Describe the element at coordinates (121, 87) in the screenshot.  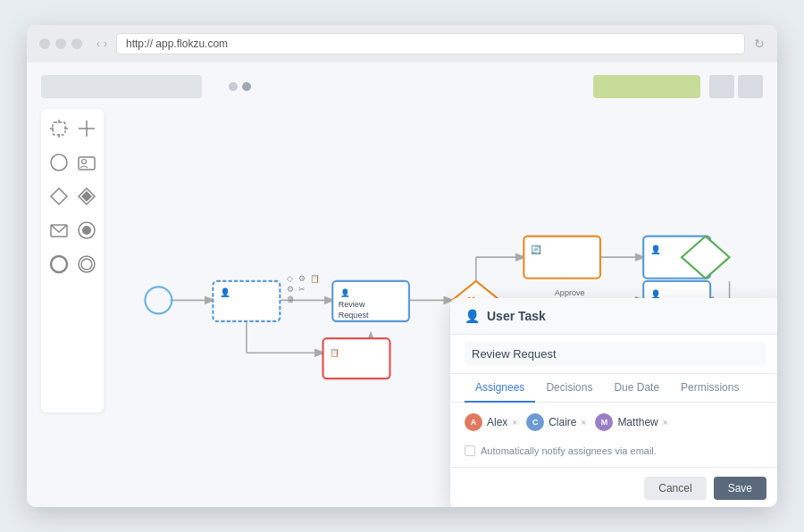
I see `toolbar-placeholder` at that location.